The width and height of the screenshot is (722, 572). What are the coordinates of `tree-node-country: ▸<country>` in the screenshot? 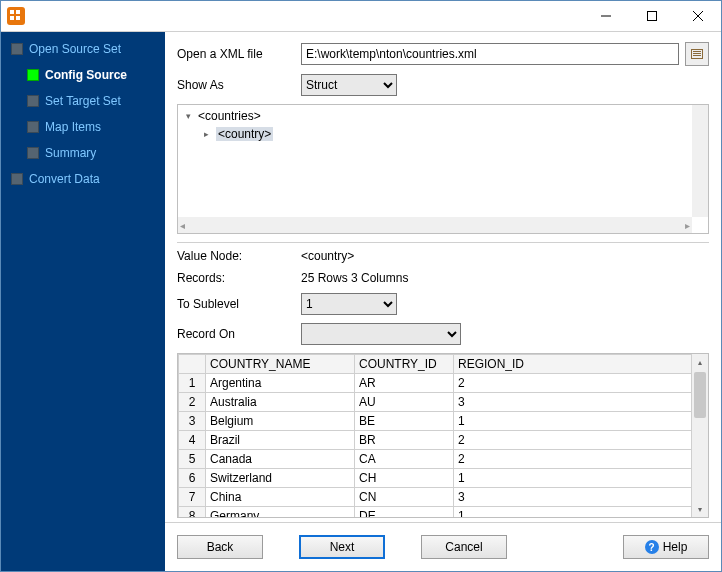 It's located at (435, 134).